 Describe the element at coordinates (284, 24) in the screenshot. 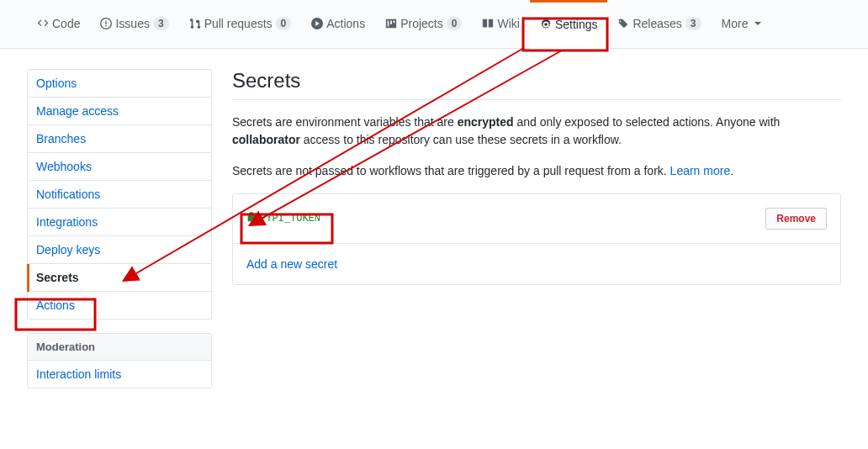

I see `pulls-count: 0` at that location.